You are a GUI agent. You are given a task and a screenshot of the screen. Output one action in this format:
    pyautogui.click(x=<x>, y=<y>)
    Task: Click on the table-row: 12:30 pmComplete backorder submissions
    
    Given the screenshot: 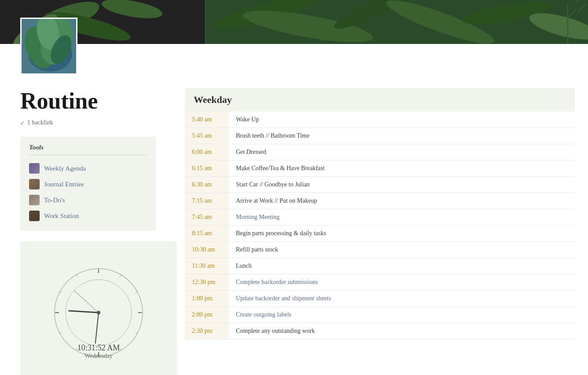 What is the action you would take?
    pyautogui.click(x=380, y=282)
    